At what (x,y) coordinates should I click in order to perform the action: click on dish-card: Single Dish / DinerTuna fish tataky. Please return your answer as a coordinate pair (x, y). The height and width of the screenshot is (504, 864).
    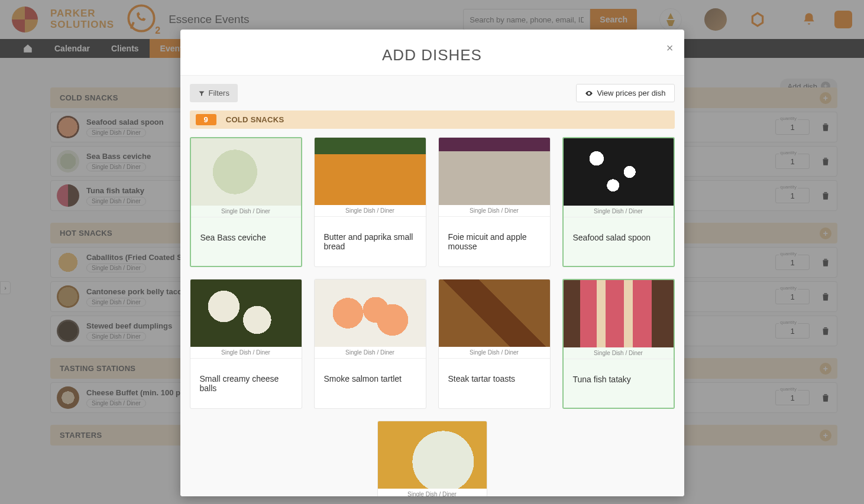
    Looking at the image, I should click on (619, 344).